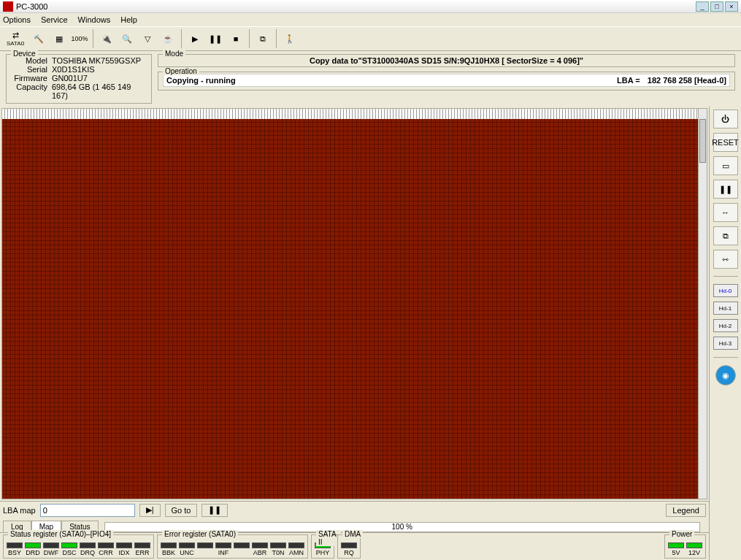 This screenshot has width=741, height=560. What do you see at coordinates (726, 166) in the screenshot?
I see `read-button: ▭` at bounding box center [726, 166].